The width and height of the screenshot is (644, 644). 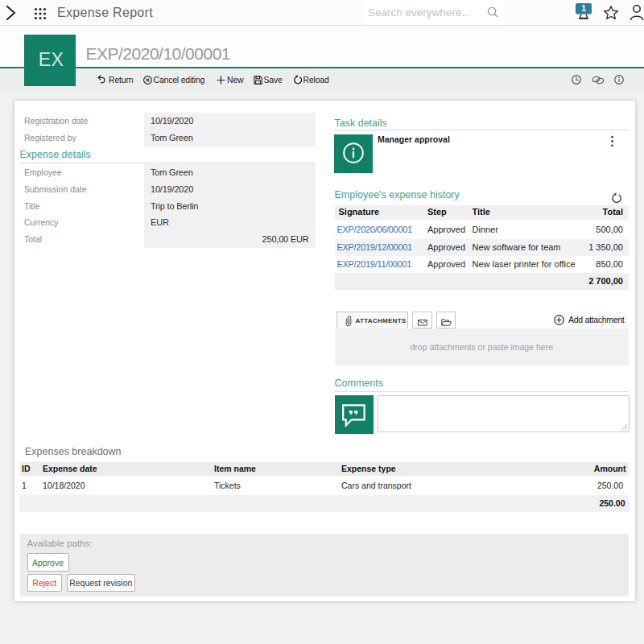 What do you see at coordinates (584, 8) in the screenshot?
I see `svg-text: 1` at bounding box center [584, 8].